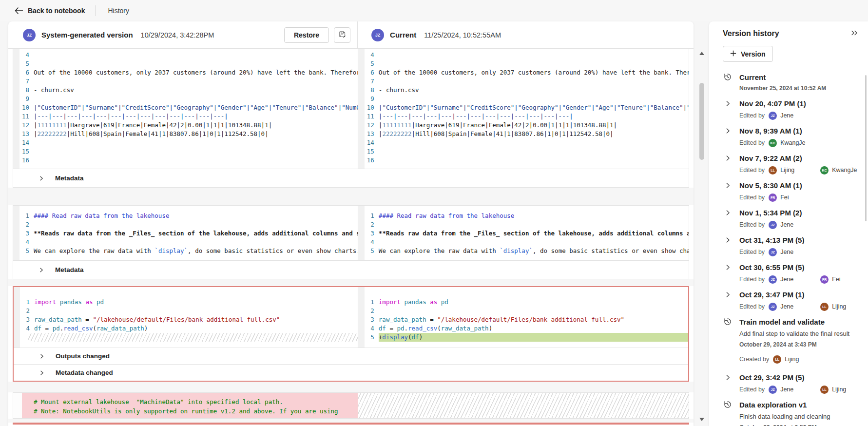  I want to click on cell-right-pane: 1import pandas as pd23raw_data_path = "/…, so click(523, 317).